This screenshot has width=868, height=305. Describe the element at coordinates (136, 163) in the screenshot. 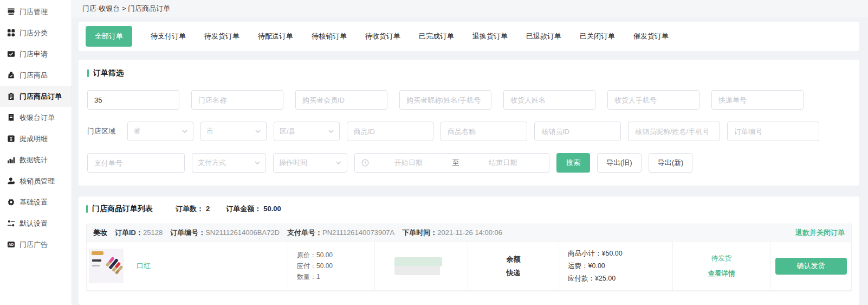

I see `payment-no-input` at that location.